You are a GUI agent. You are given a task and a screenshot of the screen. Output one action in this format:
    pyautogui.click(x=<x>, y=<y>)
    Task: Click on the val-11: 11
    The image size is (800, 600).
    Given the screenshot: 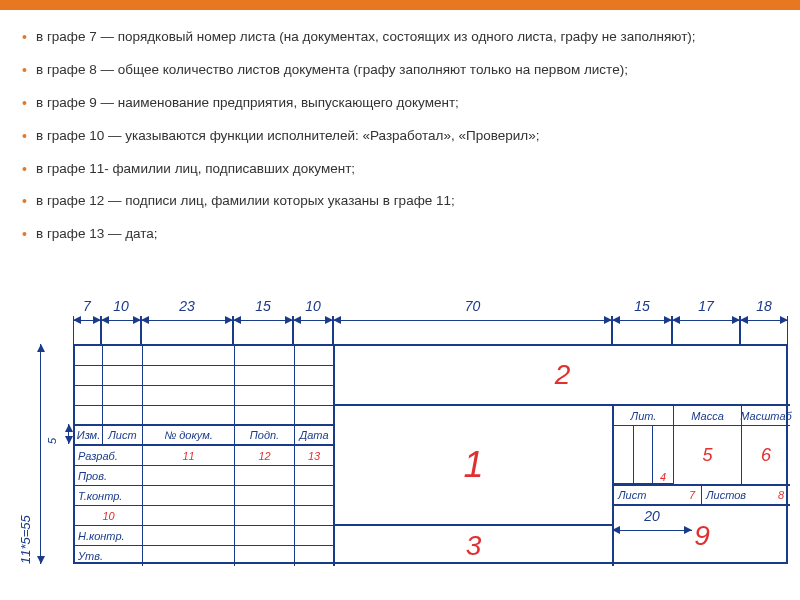 What is the action you would take?
    pyautogui.click(x=189, y=456)
    